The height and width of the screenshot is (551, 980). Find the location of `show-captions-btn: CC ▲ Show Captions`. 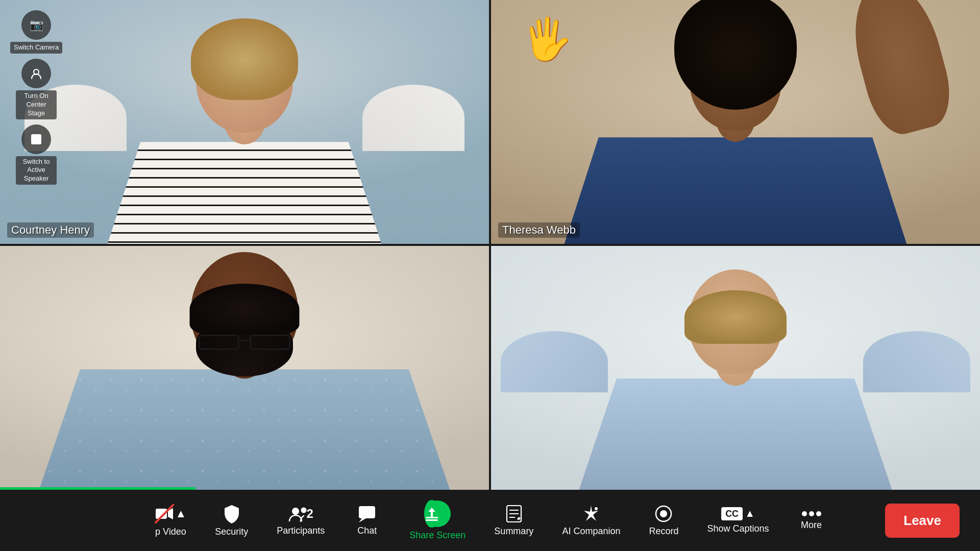

show-captions-btn: CC ▲ Show Captions is located at coordinates (738, 520).